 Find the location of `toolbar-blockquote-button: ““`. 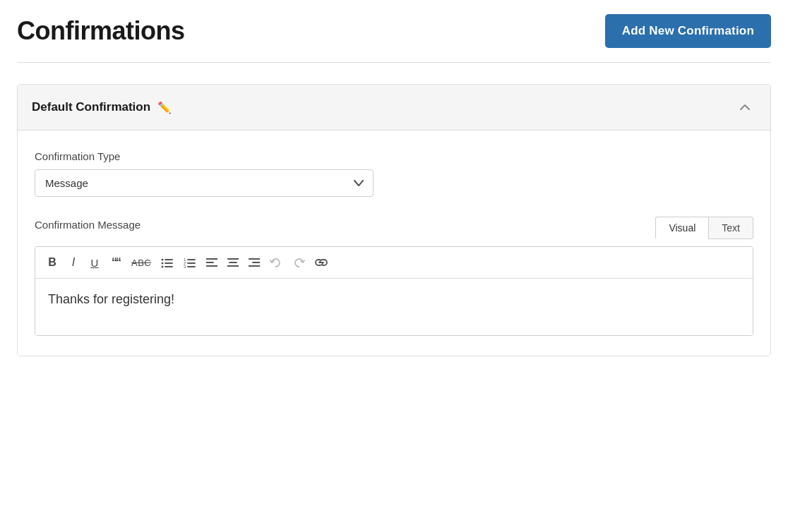

toolbar-blockquote-button: ““ is located at coordinates (116, 262).